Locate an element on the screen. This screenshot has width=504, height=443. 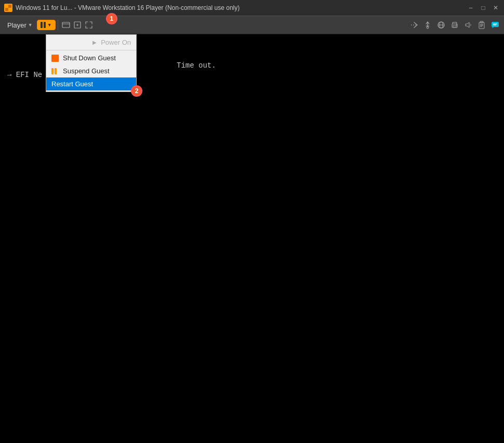
power-on-sub-icon: ▶ is located at coordinates (95, 43).